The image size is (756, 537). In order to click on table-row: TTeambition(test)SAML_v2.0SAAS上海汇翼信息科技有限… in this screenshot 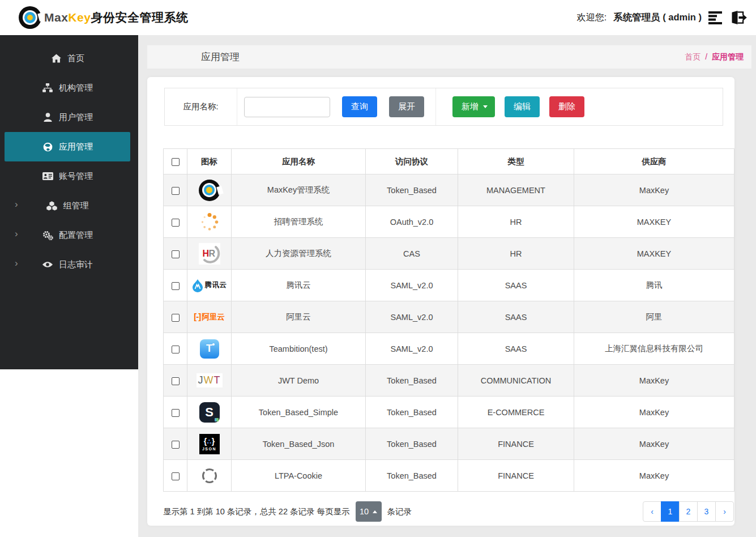, I will do `click(449, 349)`.